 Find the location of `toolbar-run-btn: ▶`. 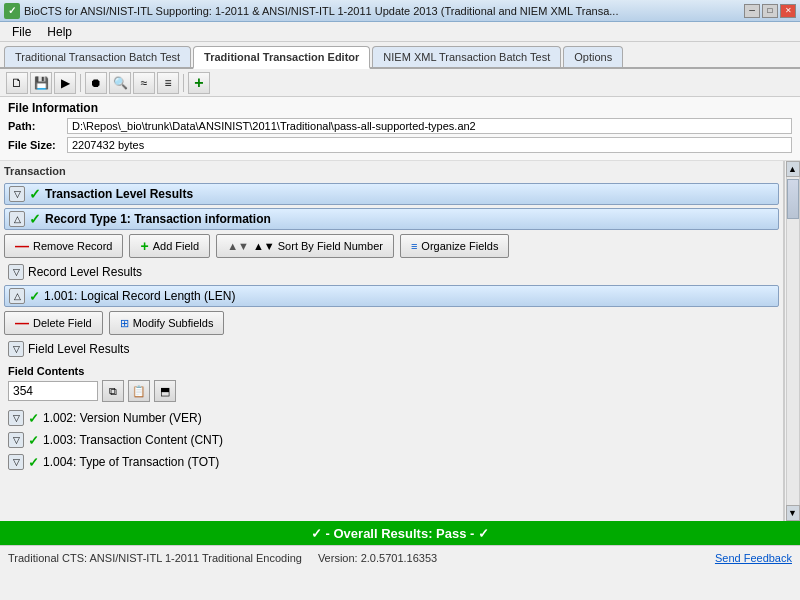

toolbar-run-btn: ▶ is located at coordinates (65, 83).